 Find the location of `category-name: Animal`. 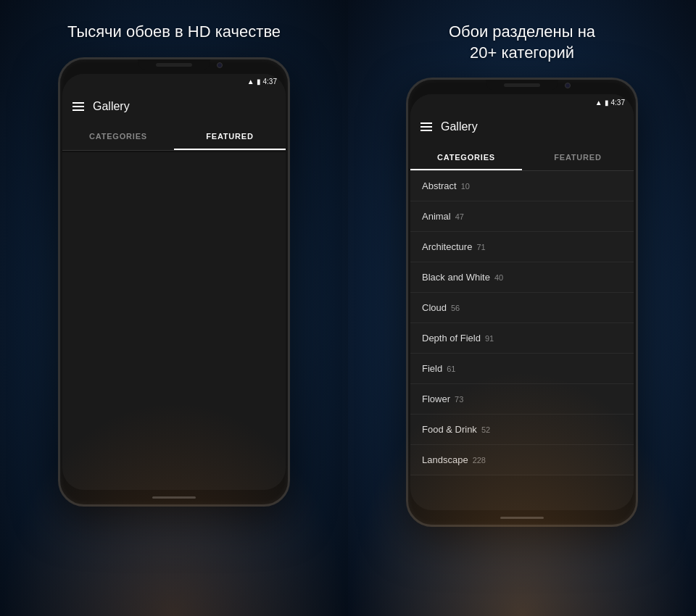

category-name: Animal is located at coordinates (436, 216).